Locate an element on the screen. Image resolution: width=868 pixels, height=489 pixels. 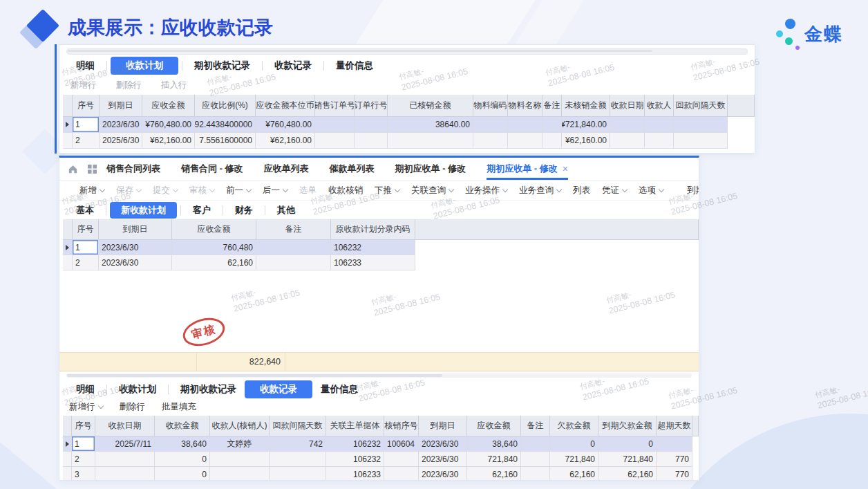
column-header: 原收款计划分录内码 is located at coordinates (373, 230).